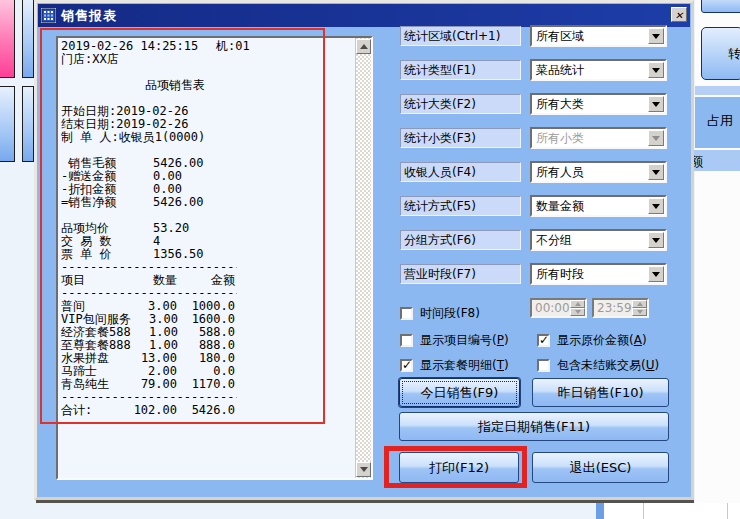  Describe the element at coordinates (8, 39) in the screenshot. I see `bg-left-pink-button` at that location.